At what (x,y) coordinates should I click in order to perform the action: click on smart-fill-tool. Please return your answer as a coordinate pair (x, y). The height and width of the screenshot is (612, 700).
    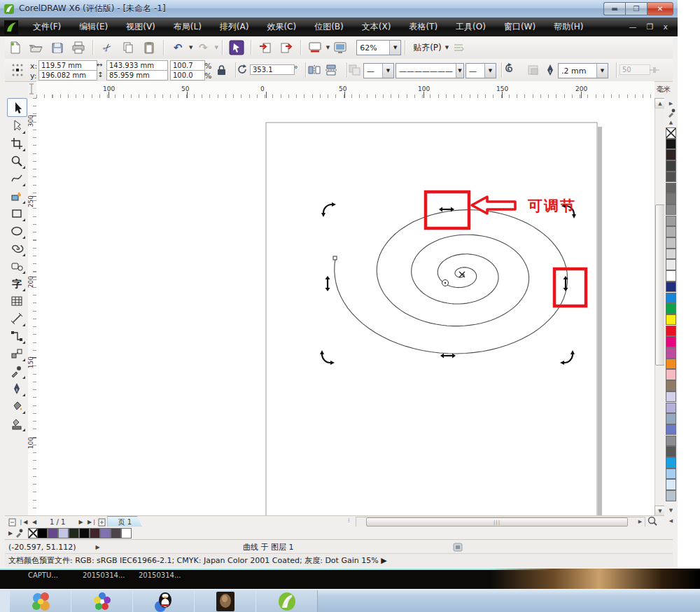
    Looking at the image, I should click on (17, 196).